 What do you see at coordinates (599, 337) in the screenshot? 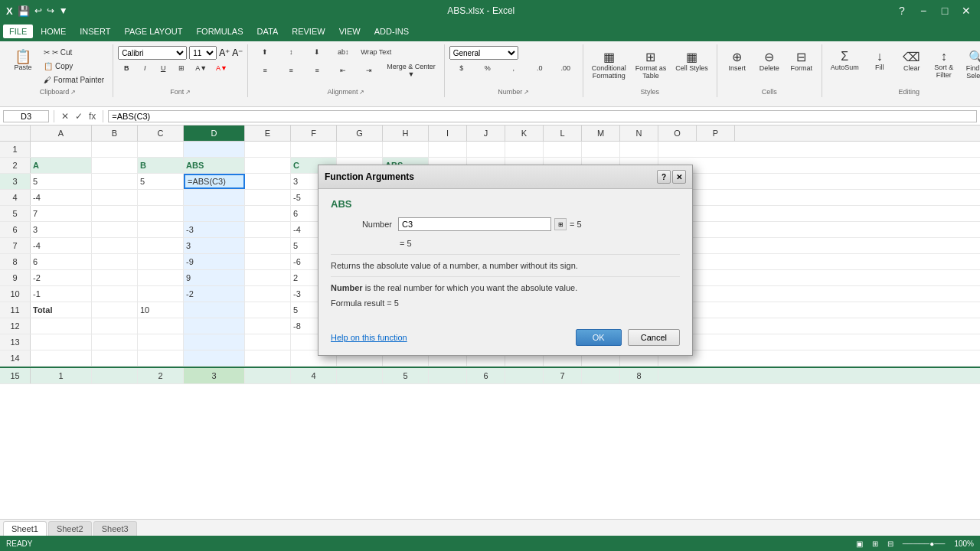
I see `dialog-ok-button: OK` at bounding box center [599, 337].